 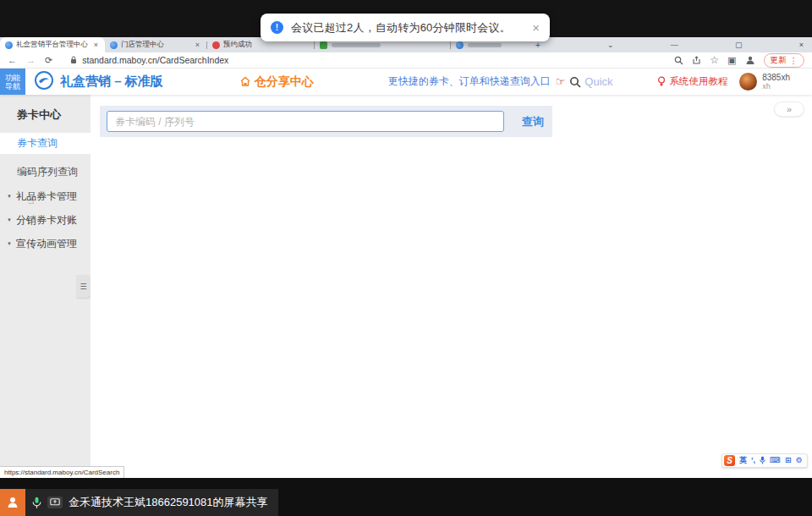 I want to click on user-alias: xh, so click(x=776, y=86).